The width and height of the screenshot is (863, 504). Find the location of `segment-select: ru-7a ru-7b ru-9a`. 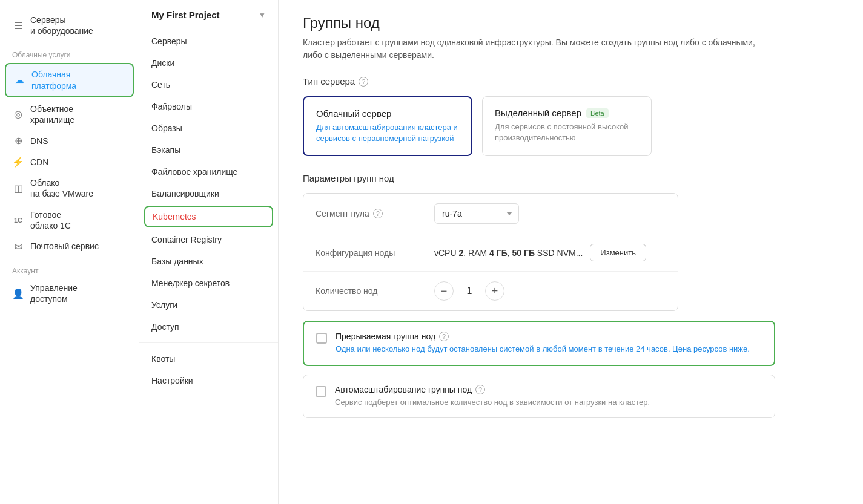

segment-select: ru-7a ru-7b ru-9a is located at coordinates (477, 214).